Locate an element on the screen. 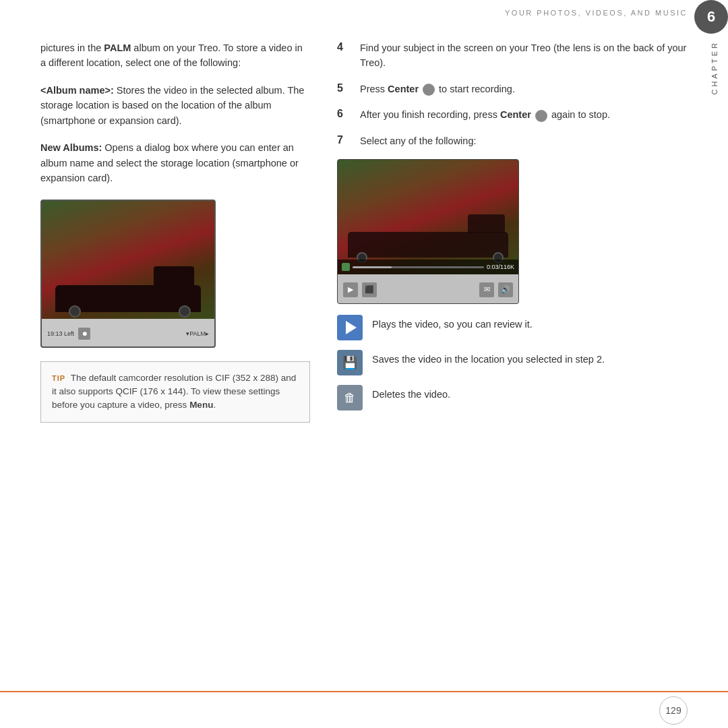 Image resolution: width=728 pixels, height=728 pixels. video-timer: 0:03/116K is located at coordinates (500, 267).